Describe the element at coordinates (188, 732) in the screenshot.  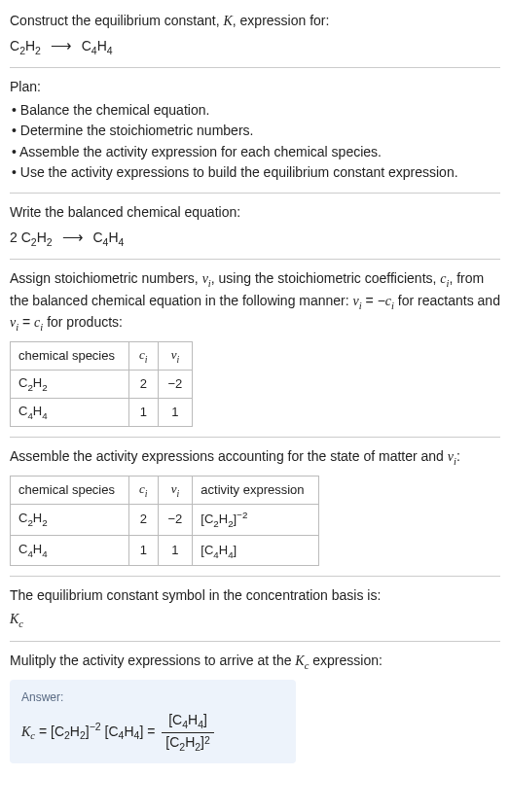
I see `fraction: [C4H4][C2H2]2` at that location.